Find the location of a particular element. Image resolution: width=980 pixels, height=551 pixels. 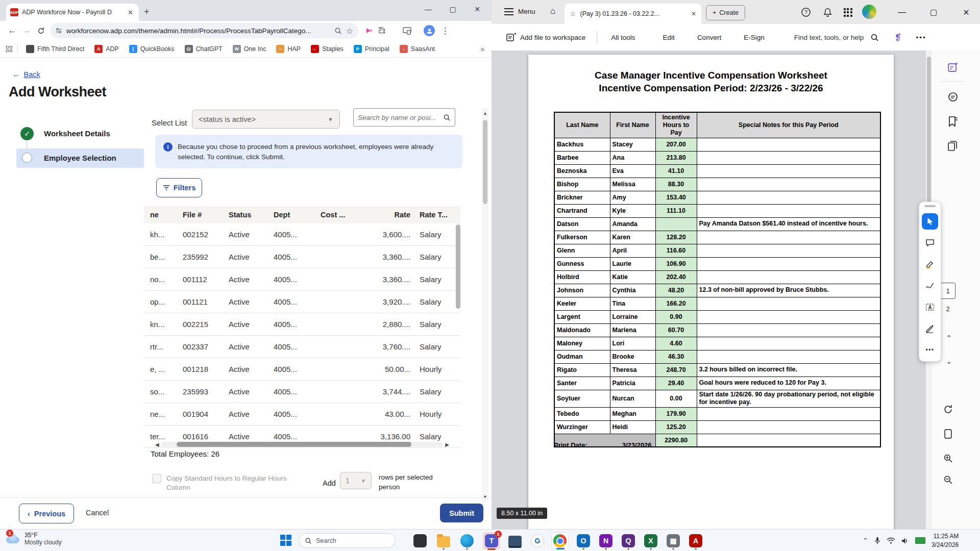

table-row: kn...002215Active4005...2,880....Salary is located at coordinates (302, 324).